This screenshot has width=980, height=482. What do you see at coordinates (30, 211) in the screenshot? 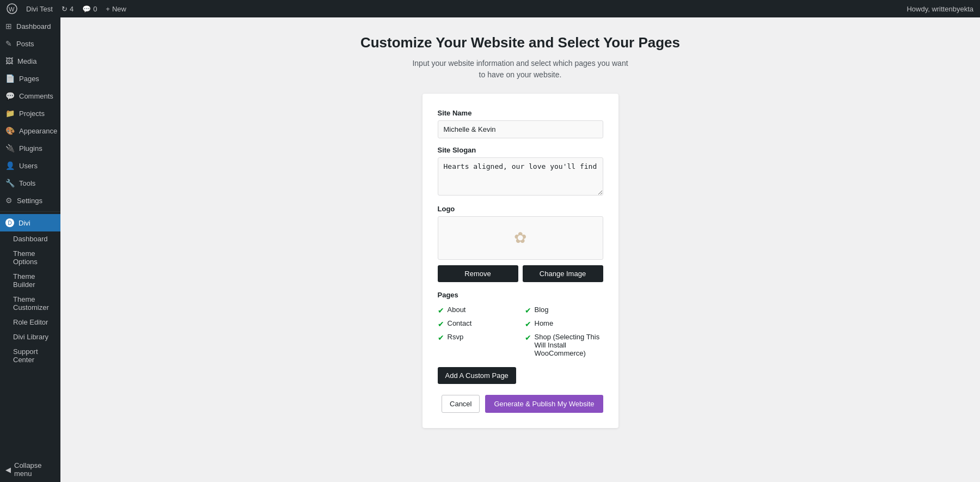
I see `sidebar-divider` at bounding box center [30, 211].